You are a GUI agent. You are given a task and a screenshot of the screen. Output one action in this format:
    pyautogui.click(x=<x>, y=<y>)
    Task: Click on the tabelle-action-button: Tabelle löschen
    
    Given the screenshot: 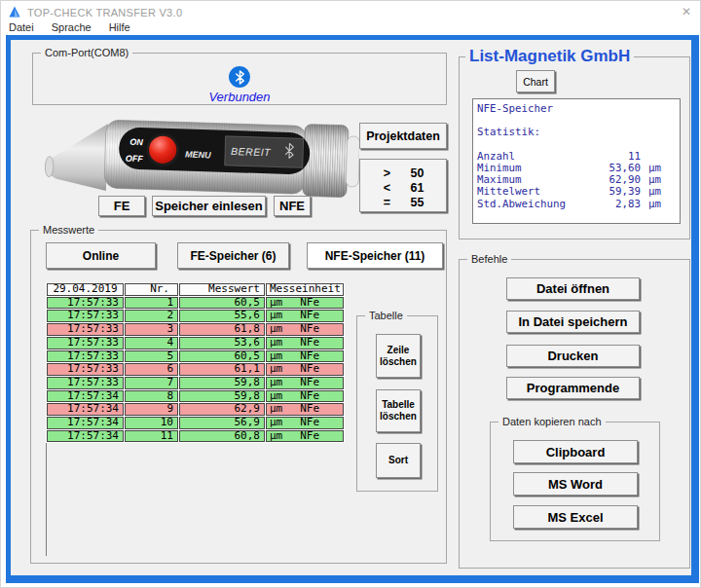 What is the action you would take?
    pyautogui.click(x=398, y=411)
    